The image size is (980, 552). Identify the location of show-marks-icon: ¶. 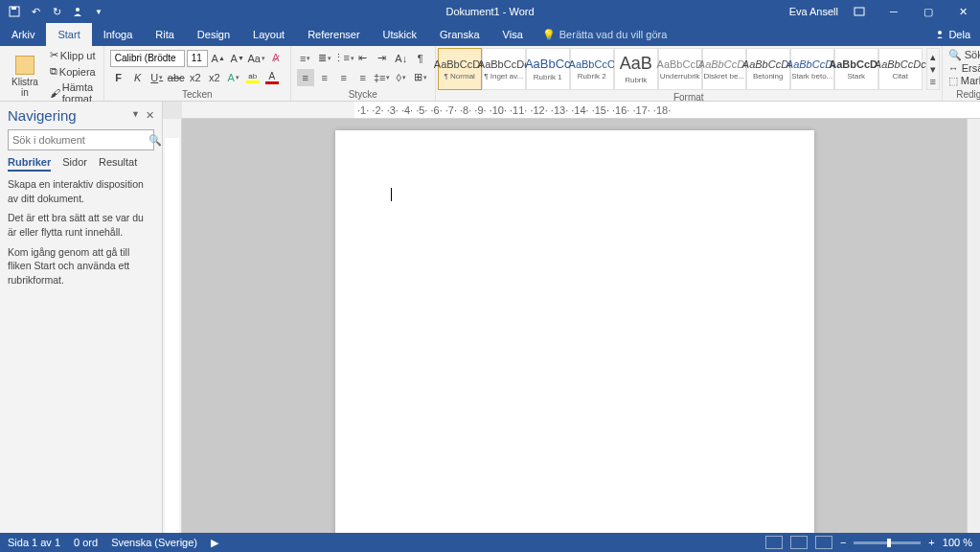
(421, 58).